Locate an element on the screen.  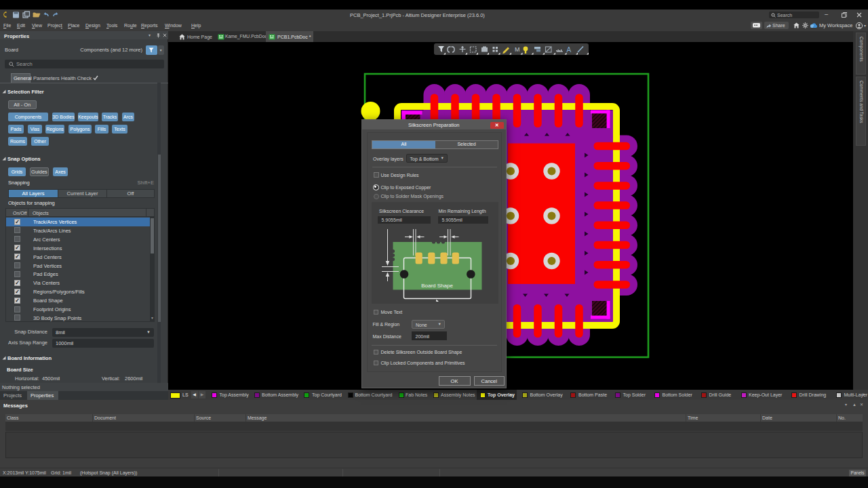
svg-text: M is located at coordinates (517, 49).